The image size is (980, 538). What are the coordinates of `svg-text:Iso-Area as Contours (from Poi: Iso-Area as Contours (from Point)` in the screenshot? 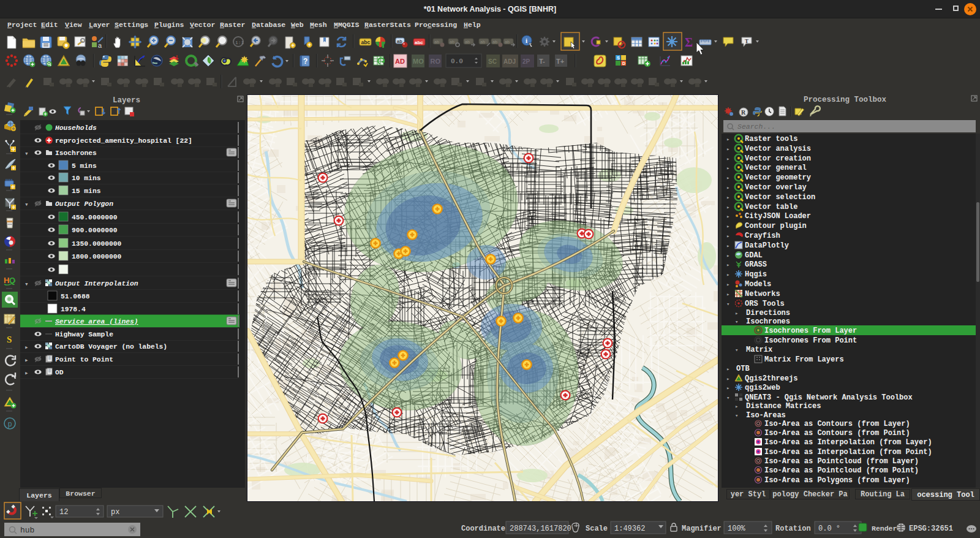 It's located at (837, 433).